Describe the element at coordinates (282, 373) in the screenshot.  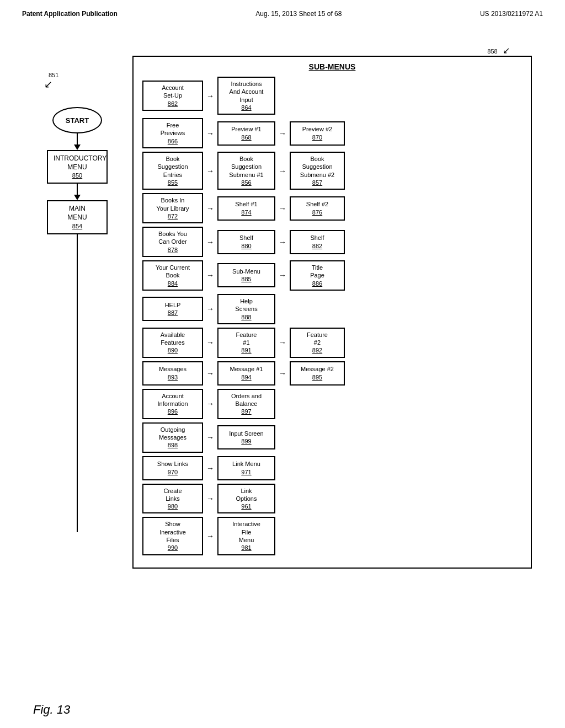
I see `arrow-8-2: →` at that location.